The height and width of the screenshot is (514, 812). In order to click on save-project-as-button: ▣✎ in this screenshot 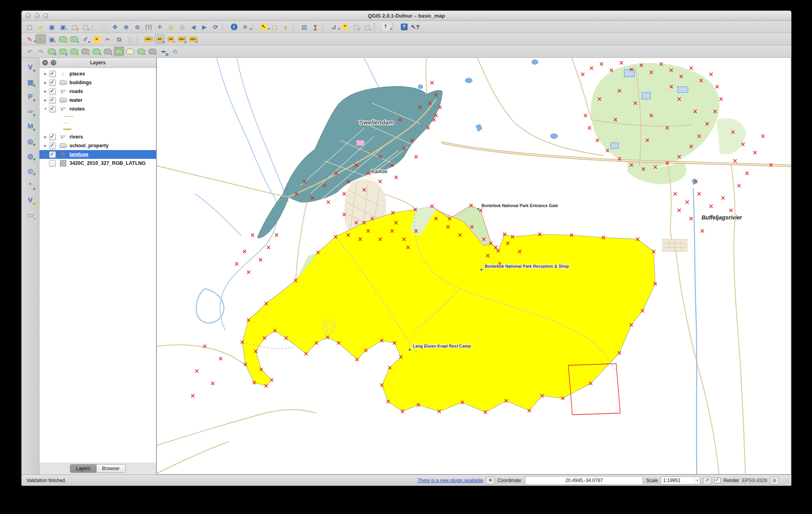, I will do `click(63, 27)`.